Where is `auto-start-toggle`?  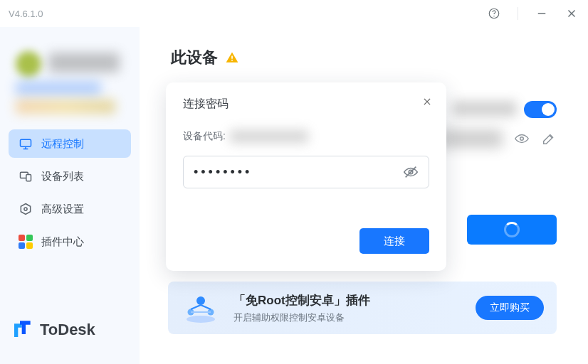
auto-start-toggle is located at coordinates (540, 109).